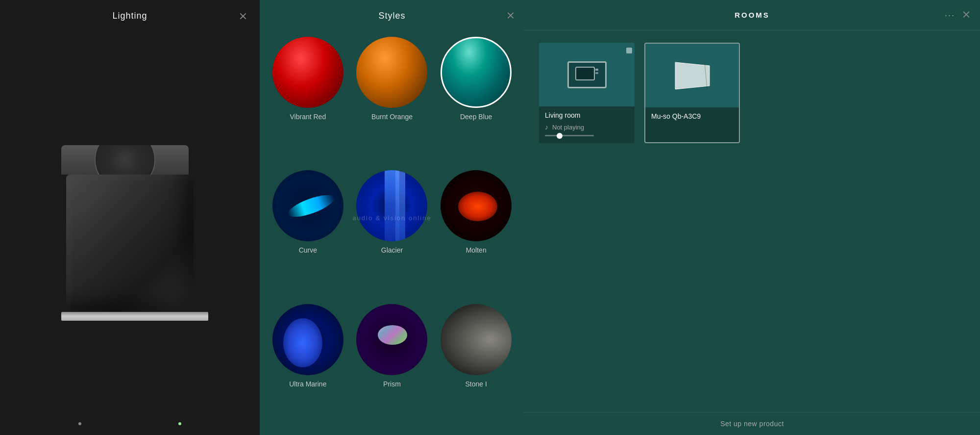 This screenshot has width=980, height=435. Describe the element at coordinates (476, 73) in the screenshot. I see `style-circle-deep-blue` at that location.